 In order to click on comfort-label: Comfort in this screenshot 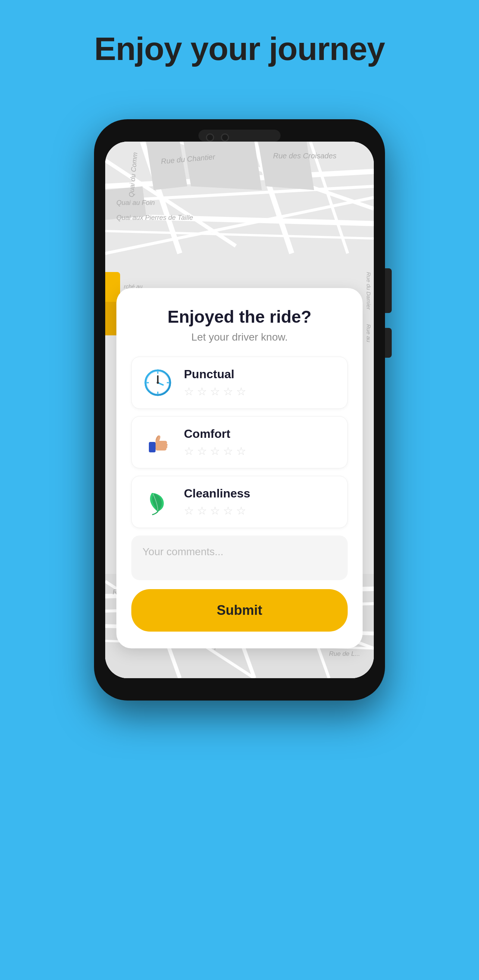, I will do `click(260, 434)`.